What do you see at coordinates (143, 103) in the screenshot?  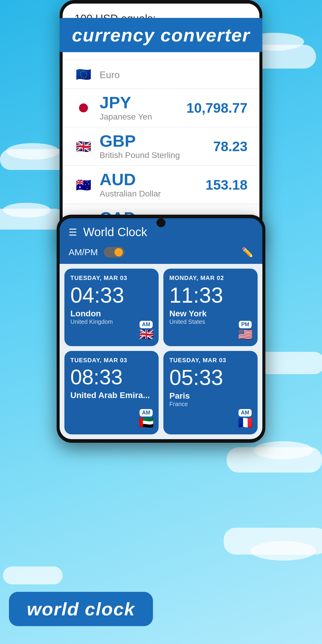 I see `jpy-code: JPY` at bounding box center [143, 103].